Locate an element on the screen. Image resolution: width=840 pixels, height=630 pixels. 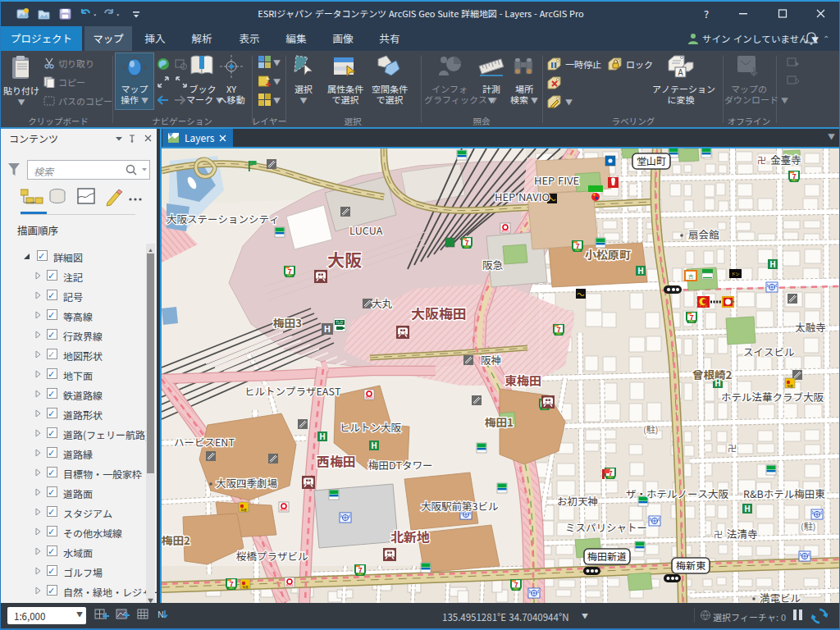
svg-text: HEP FIVE is located at coordinates (556, 180).